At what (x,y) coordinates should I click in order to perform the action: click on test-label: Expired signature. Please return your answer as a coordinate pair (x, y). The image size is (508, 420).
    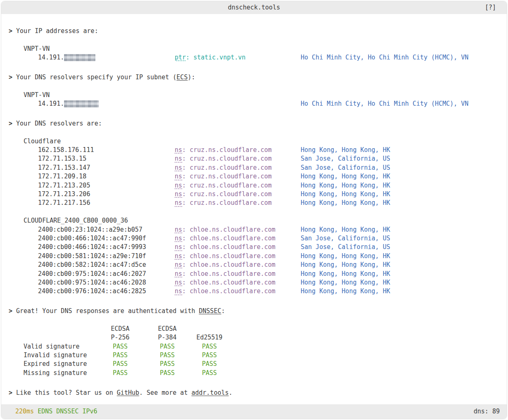
    Looking at the image, I should click on (55, 364).